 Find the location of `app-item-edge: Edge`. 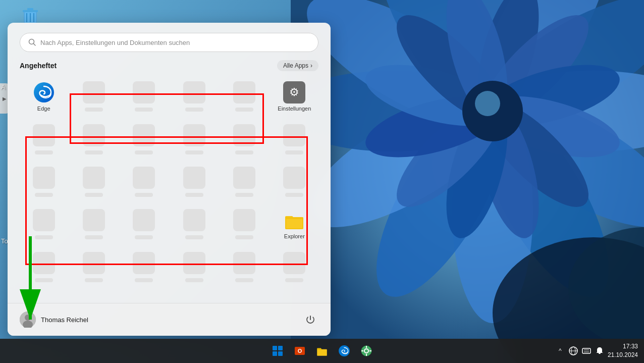

app-item-edge: Edge is located at coordinates (43, 97).